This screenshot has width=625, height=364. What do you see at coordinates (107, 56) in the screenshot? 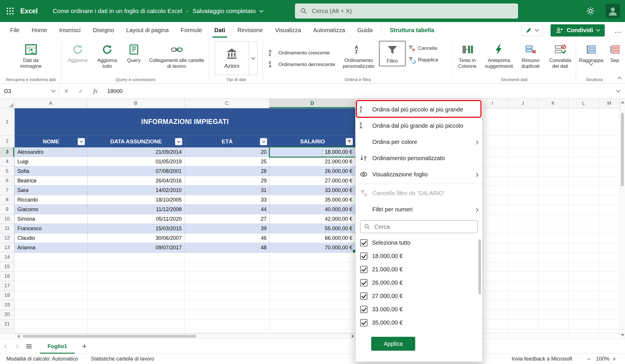
I see `refresh-all-button: Aggiorna tutto` at bounding box center [107, 56].